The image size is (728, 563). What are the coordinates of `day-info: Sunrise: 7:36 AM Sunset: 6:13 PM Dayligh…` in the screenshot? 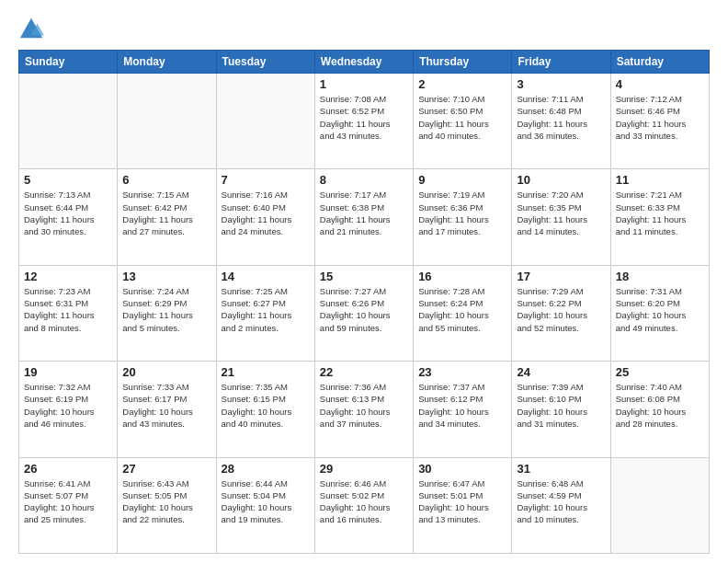 It's located at (364, 405).